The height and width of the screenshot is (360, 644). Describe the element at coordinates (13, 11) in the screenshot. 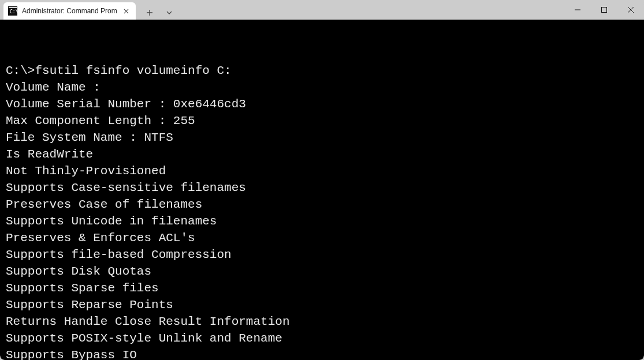

I see `cmd-icon: C:\` at that location.